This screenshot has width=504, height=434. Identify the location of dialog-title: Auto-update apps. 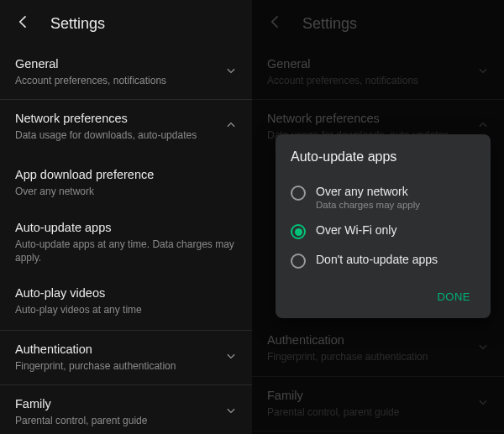
(383, 157).